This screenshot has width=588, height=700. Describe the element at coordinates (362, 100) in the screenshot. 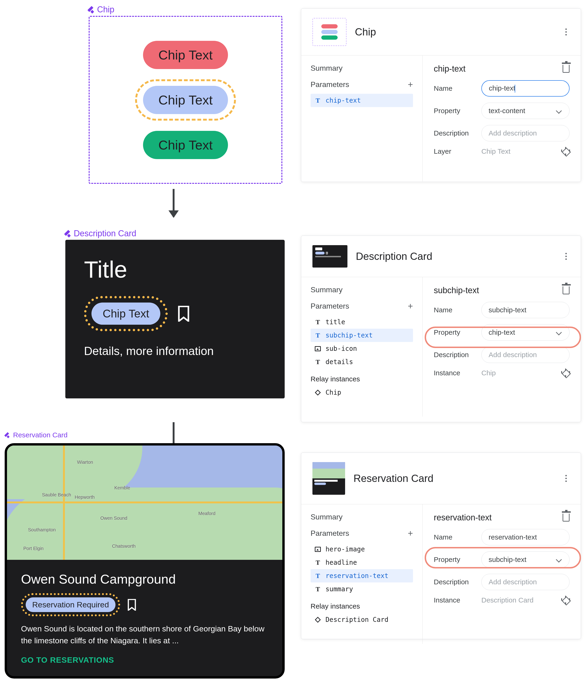

I see `parameter-item: T chip-text` at that location.